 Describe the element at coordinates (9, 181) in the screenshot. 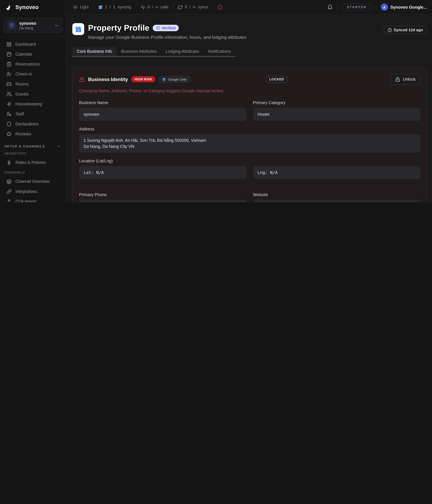

I see `layers-icon` at that location.